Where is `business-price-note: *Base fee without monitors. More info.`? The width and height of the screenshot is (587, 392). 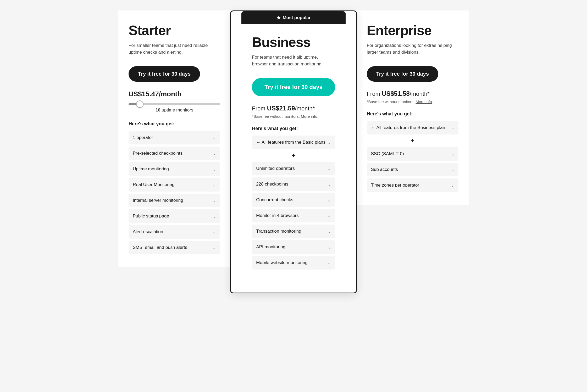
business-price-note: *Base fee without monitors. More info. is located at coordinates (293, 116).